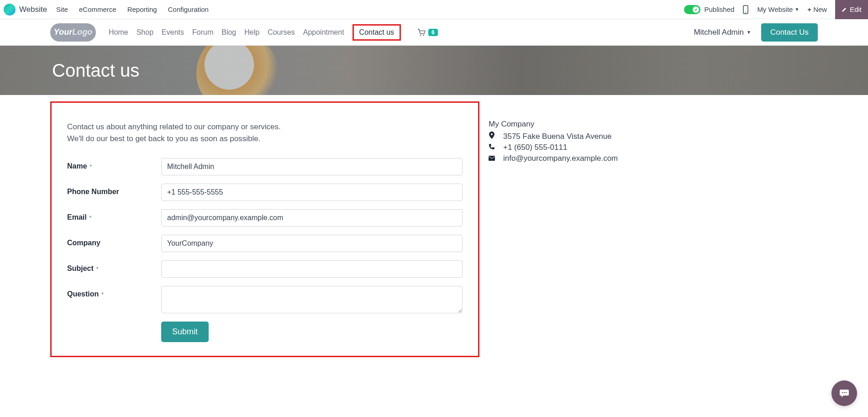  I want to click on form-row-email: Email *, so click(265, 218).